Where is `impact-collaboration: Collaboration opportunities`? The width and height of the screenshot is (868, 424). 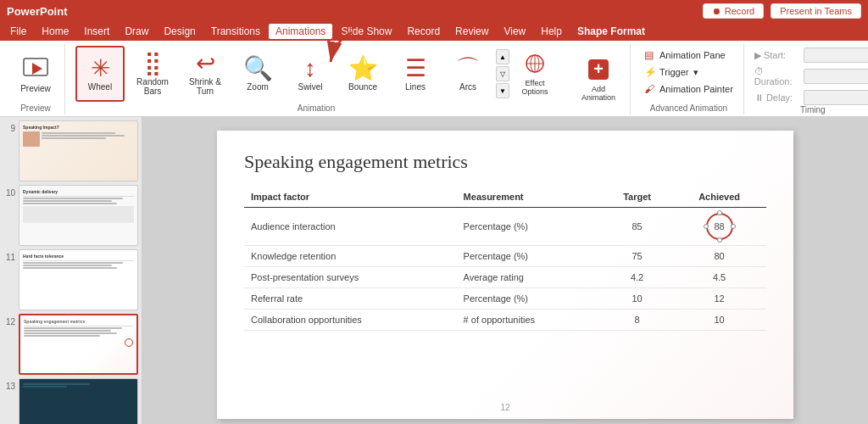
impact-collaboration: Collaboration opportunities is located at coordinates (351, 321).